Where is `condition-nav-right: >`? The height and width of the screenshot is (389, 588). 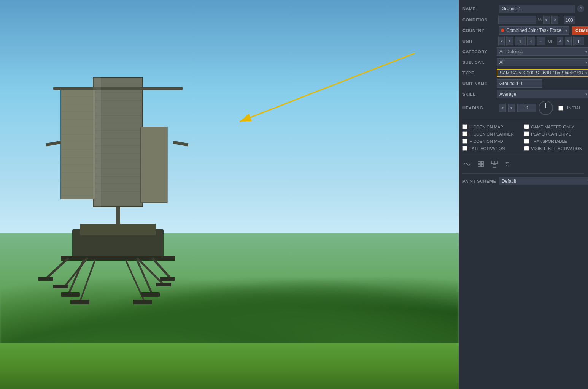
condition-nav-right: > is located at coordinates (555, 20).